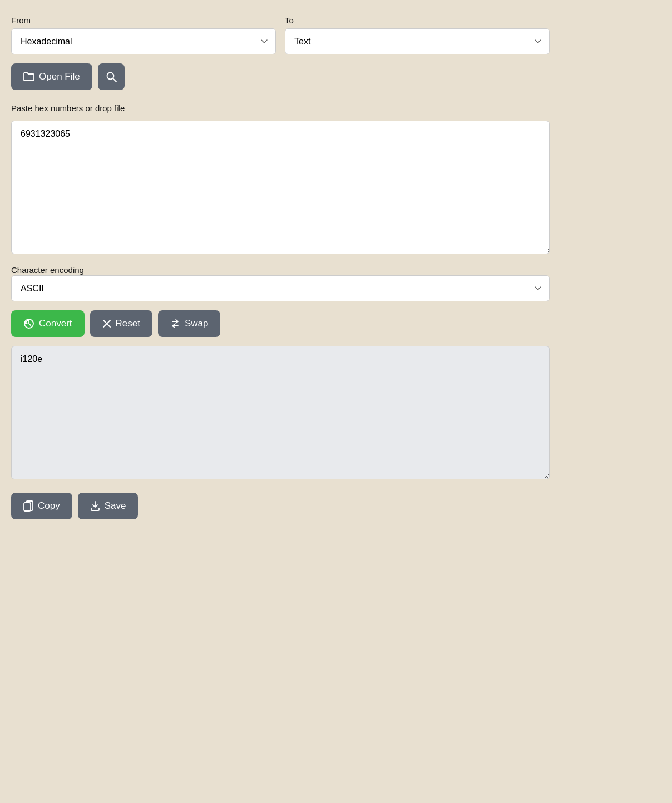 The image size is (672, 803). Describe the element at coordinates (144, 20) in the screenshot. I see `from-label: From` at that location.